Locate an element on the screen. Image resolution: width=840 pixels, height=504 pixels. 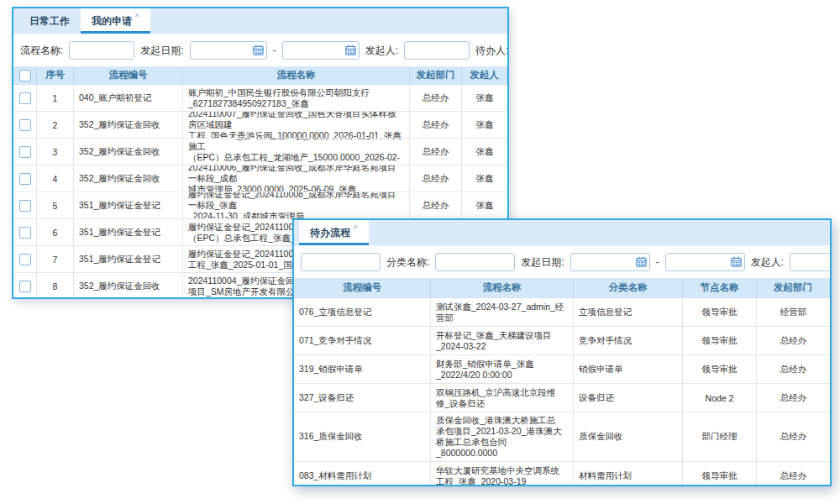
table-row: 3 352_履约保证金回收 2024110008_履约保证金回收_龙湖天街城1区… is located at coordinates (260, 152).